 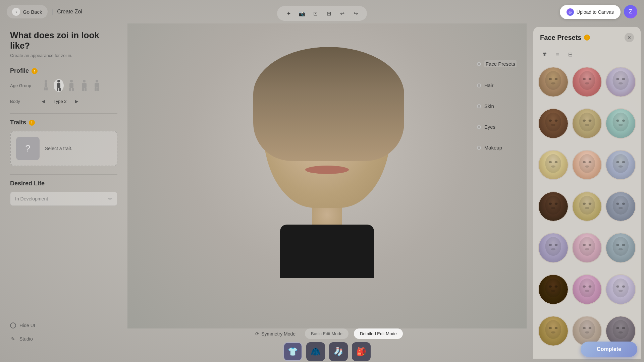 What do you see at coordinates (13, 339) in the screenshot?
I see `studio-icon: ✎` at bounding box center [13, 339].